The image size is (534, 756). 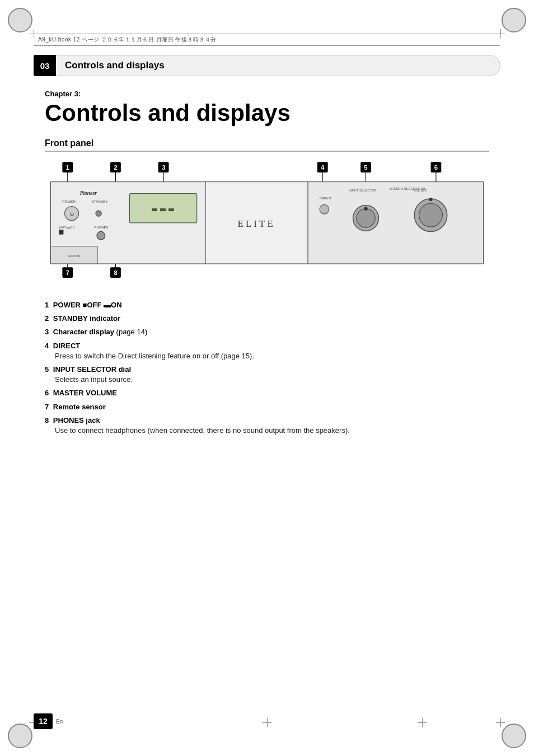 I want to click on crosshair-br, so click(x=500, y=722).